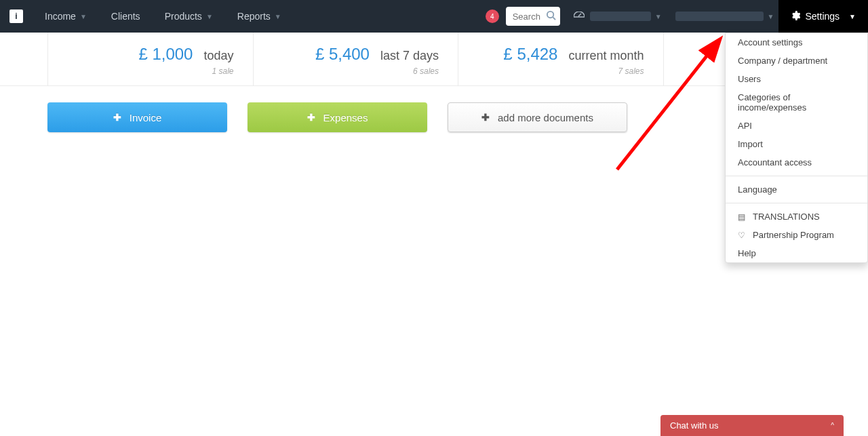 This screenshot has height=436, width=868. I want to click on notification-badge: 4, so click(492, 16).